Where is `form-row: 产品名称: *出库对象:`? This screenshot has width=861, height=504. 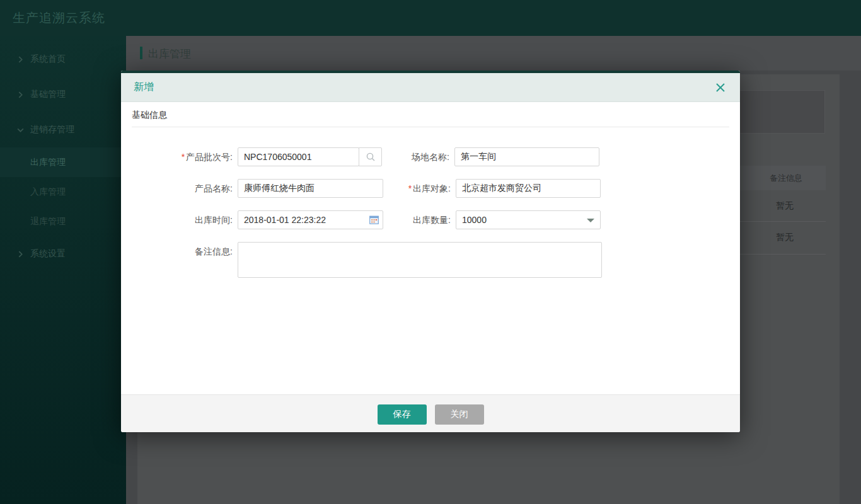
form-row: 产品名称: *出库对象: is located at coordinates (430, 188).